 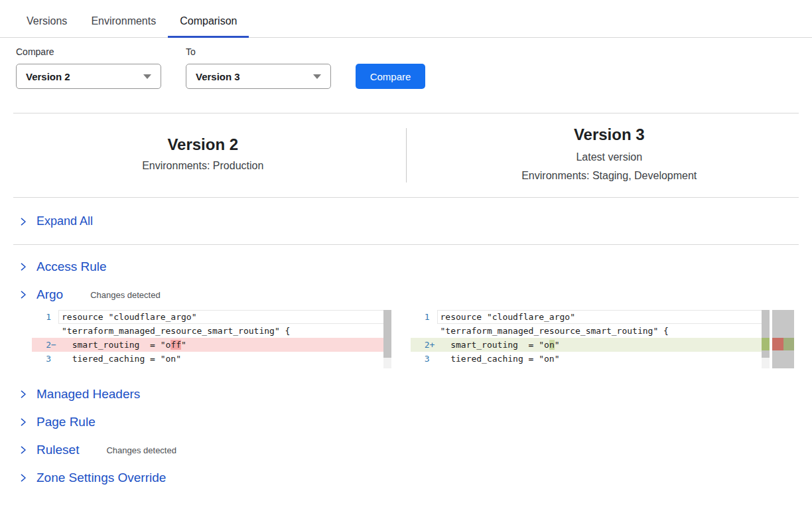 What do you see at coordinates (415, 295) in the screenshot?
I see `section-argo: Argo Changes detected` at bounding box center [415, 295].